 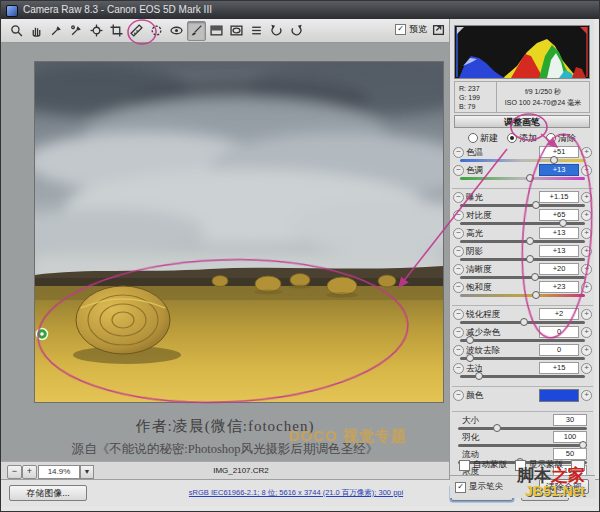 What do you see at coordinates (116, 31) in the screenshot?
I see `crop-tool-icon` at bounding box center [116, 31].